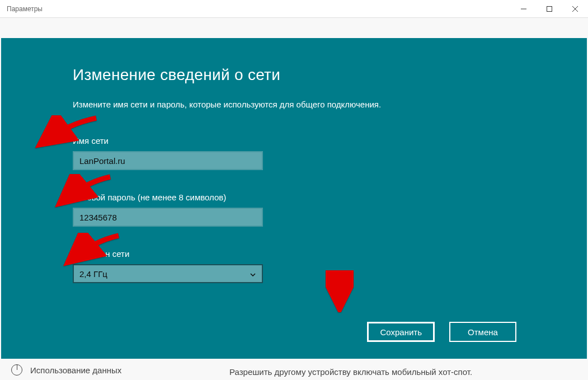 The image size is (588, 380). Describe the element at coordinates (401, 332) in the screenshot. I see `save-button: Сохранить` at that location.